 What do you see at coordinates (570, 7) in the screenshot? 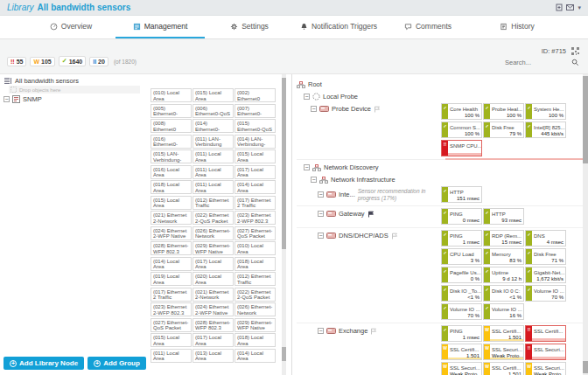
I see `email-icon` at bounding box center [570, 7].